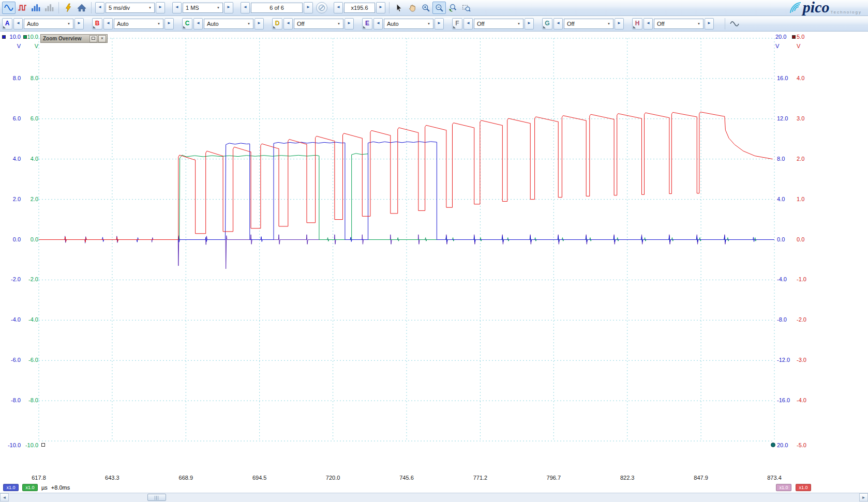 The image size is (868, 502). Describe the element at coordinates (36, 8) in the screenshot. I see `spectrum-mode-button` at that location.